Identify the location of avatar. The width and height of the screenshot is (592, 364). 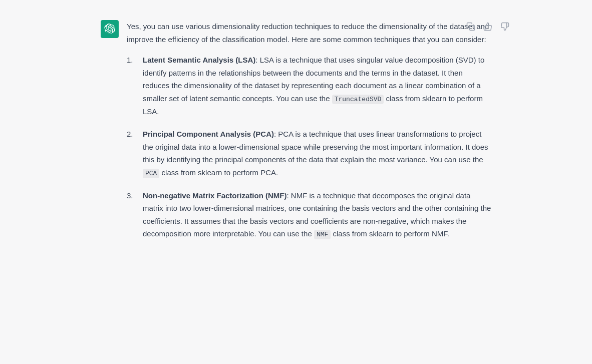
(110, 29).